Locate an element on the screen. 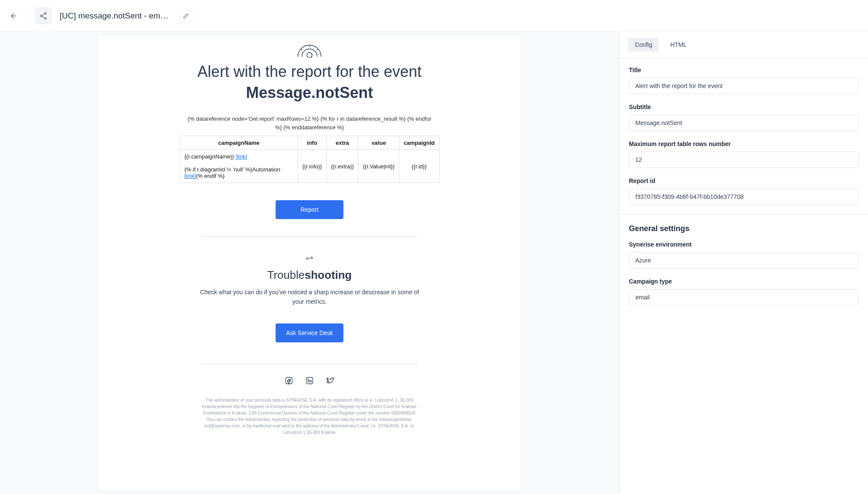 This screenshot has width=868, height=494. campaign-link: [link] is located at coordinates (241, 156).